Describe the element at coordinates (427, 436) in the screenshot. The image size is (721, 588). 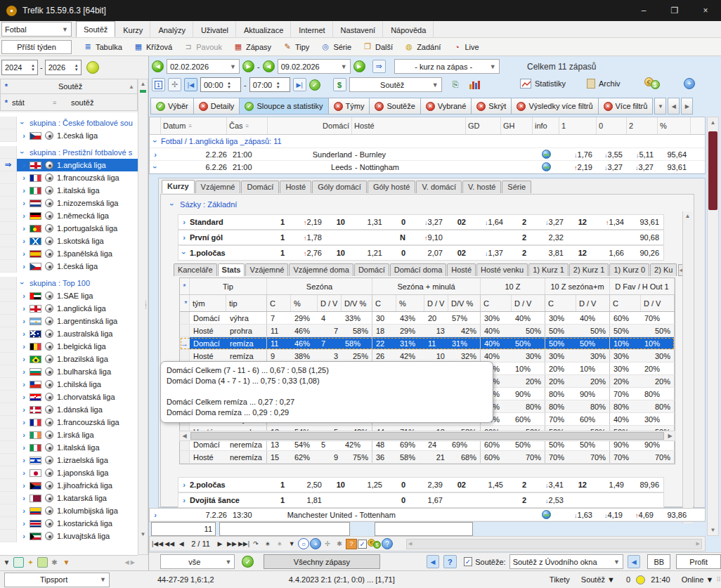
I see `scroll-thumb` at that location.